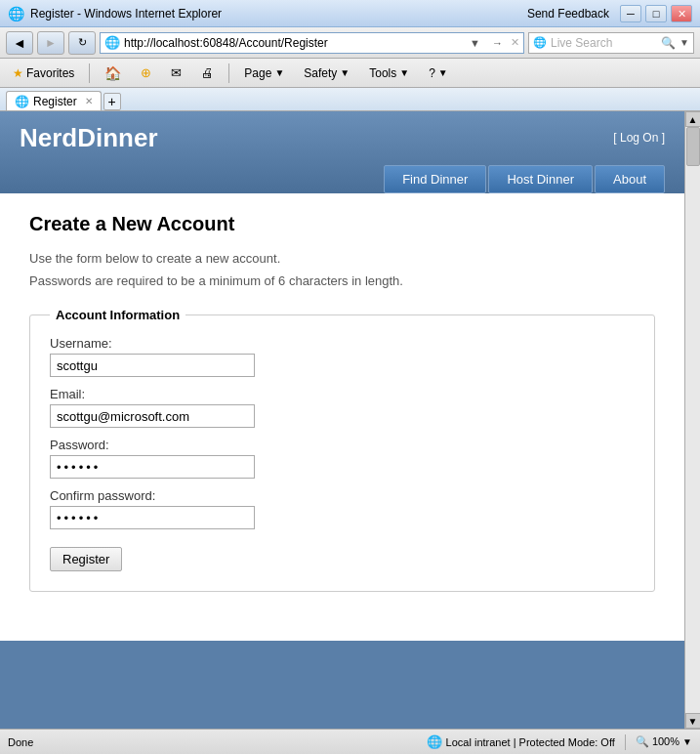 The height and width of the screenshot is (754, 700). I want to click on safety-button: Safety ▼, so click(326, 73).